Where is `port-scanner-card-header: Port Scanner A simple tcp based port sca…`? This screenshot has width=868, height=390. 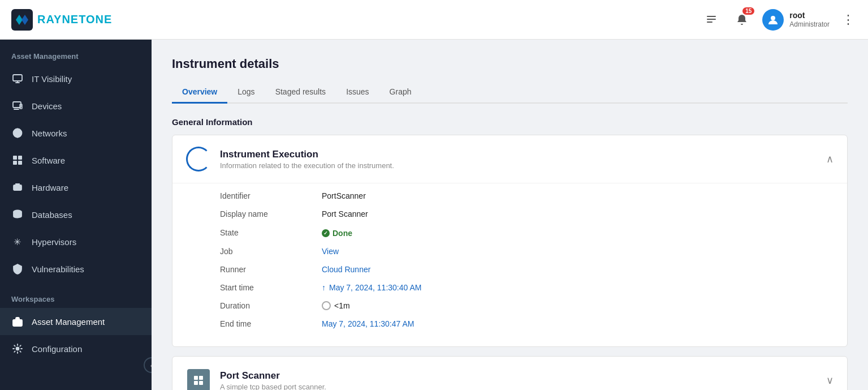 port-scanner-card-header: Port Scanner A simple tcp based port sca… is located at coordinates (510, 374).